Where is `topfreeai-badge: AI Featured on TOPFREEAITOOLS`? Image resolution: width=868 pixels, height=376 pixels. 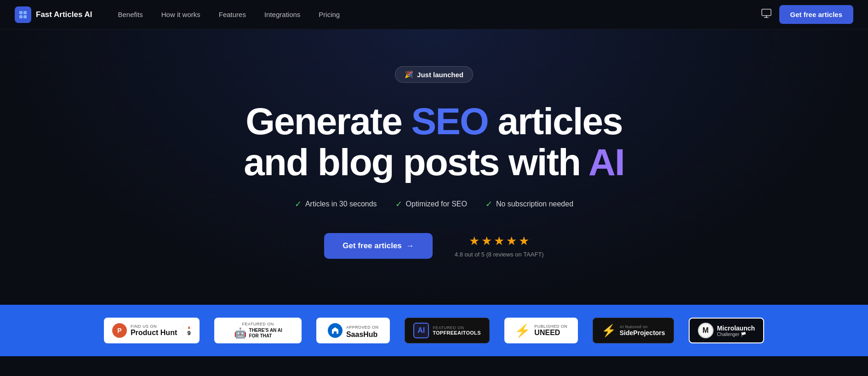 topfreeai-badge: AI Featured on TOPFREEAITOOLS is located at coordinates (447, 330).